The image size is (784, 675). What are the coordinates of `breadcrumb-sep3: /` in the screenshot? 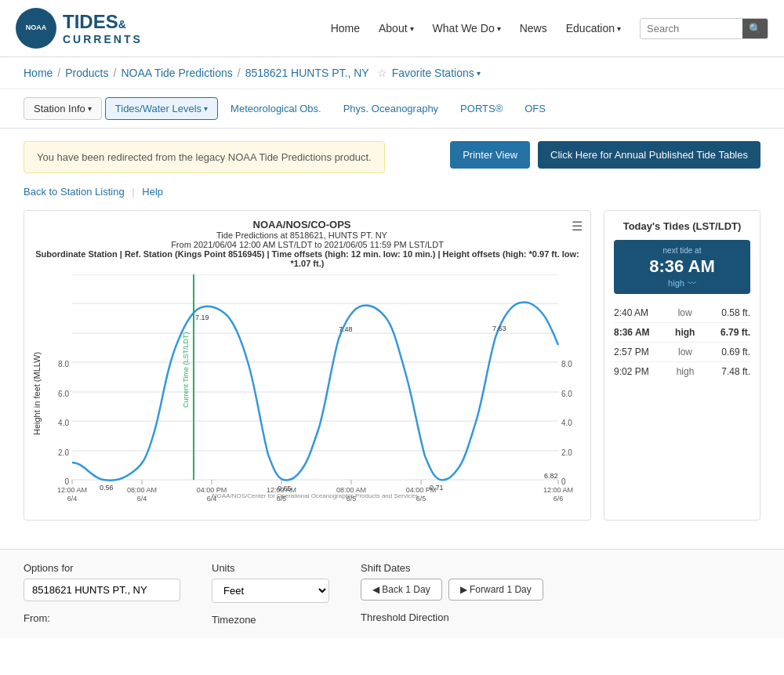 It's located at (239, 73).